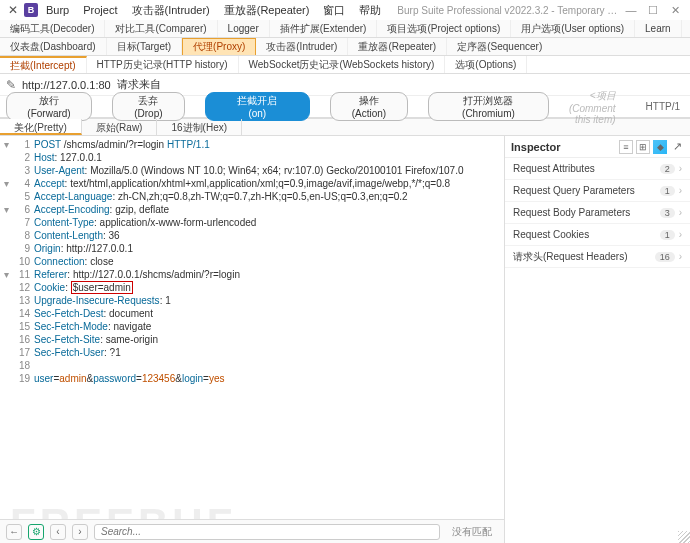 Image resolution: width=690 pixels, height=543 pixels. Describe the element at coordinates (36, 532) in the screenshot. I see `search-settings-icon: ⚙` at that location.